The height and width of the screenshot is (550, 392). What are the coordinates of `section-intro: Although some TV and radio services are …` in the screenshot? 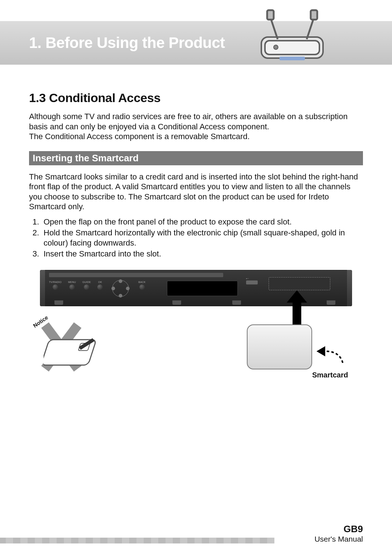 It's located at (196, 126).